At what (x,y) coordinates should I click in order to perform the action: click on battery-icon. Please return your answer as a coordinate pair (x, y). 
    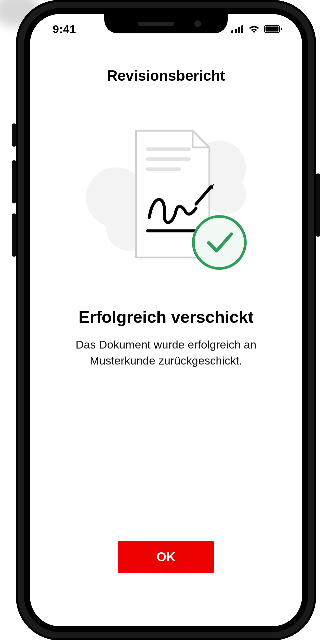
    Looking at the image, I should click on (273, 29).